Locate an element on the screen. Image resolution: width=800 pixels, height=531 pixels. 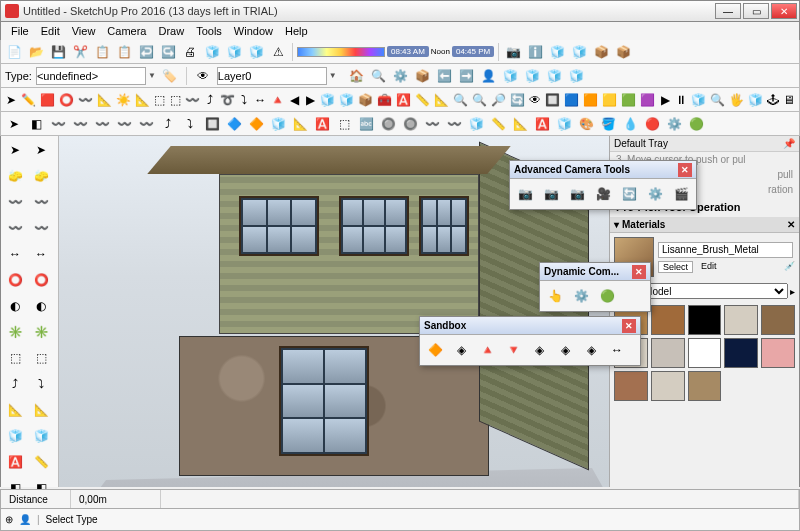
large-btn-11: ⤴ is located at coordinates (210, 100).